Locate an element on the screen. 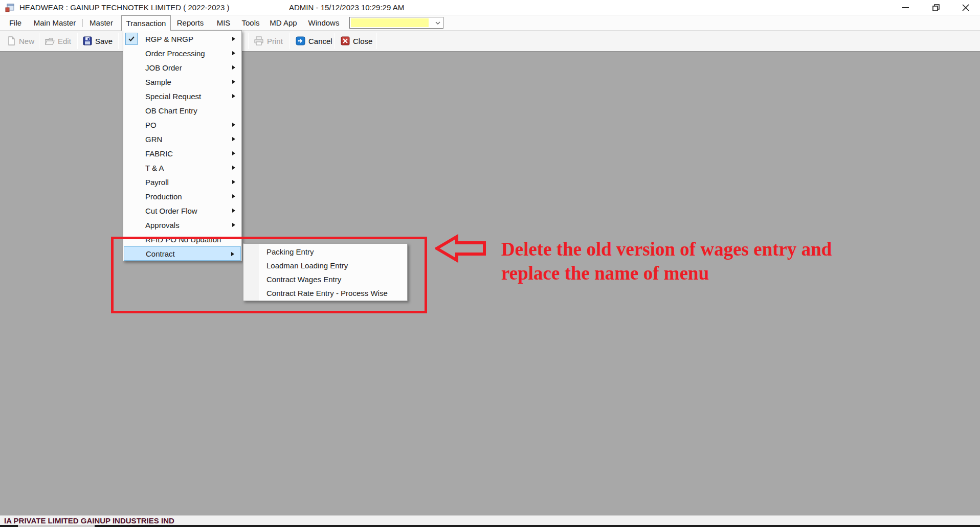 This screenshot has width=980, height=527. menu-item-label: Production is located at coordinates (164, 196).